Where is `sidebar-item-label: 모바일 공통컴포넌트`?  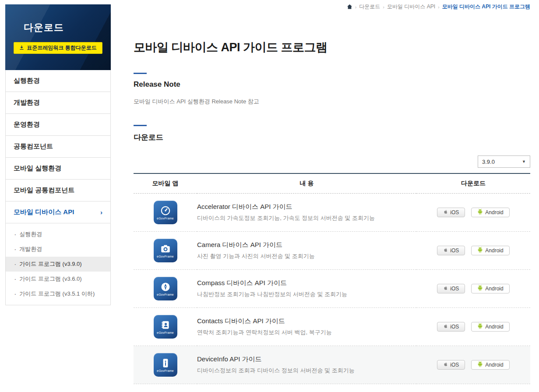
sidebar-item-label: 모바일 공통컴포넌트 is located at coordinates (44, 190).